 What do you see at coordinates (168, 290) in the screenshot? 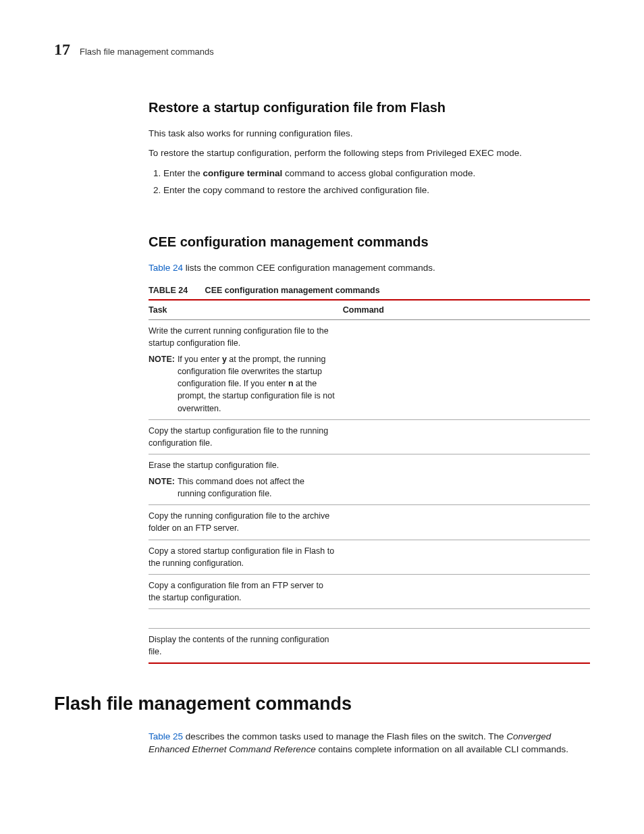
I see `table-number: TABLE 24` at bounding box center [168, 290].